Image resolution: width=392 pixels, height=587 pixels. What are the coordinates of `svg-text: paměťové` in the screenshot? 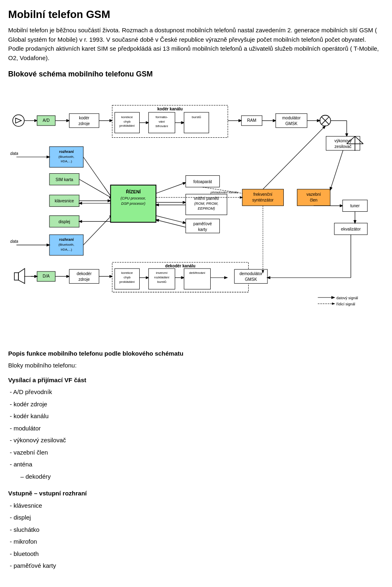 It's located at (203, 224).